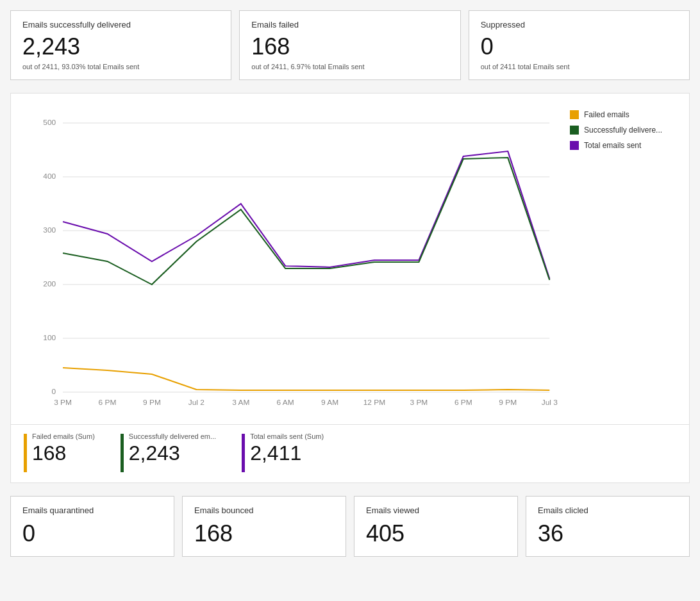 The height and width of the screenshot is (601, 700). I want to click on svg-text: Jul 2, so click(196, 402).